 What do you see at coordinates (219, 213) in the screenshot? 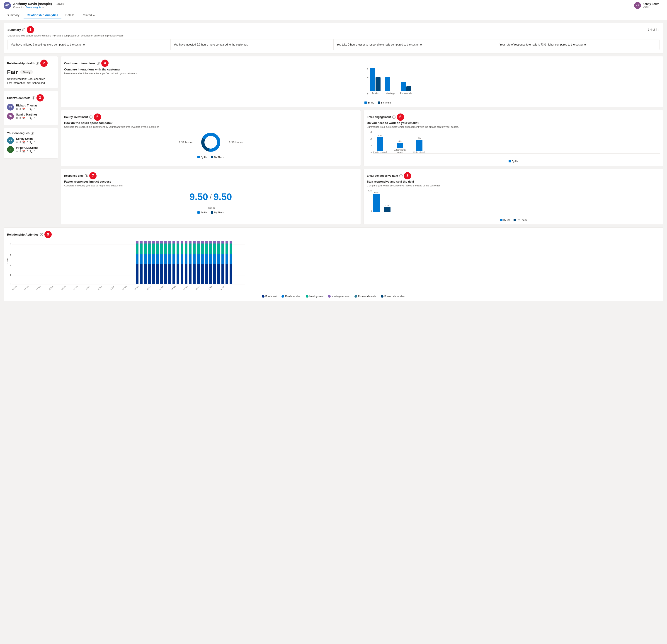
I see `rt-legend-them-label: By Them` at bounding box center [219, 213].